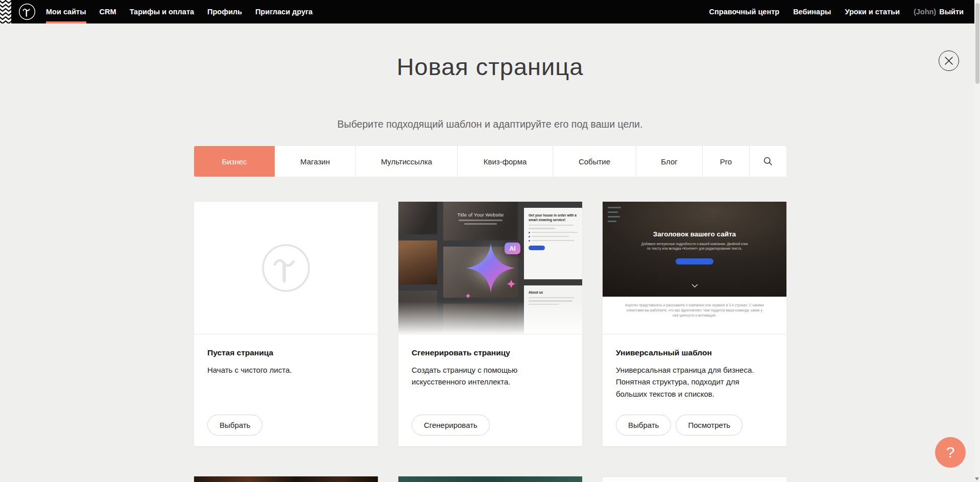 The height and width of the screenshot is (482, 980). What do you see at coordinates (286, 324) in the screenshot?
I see `card-blank-page: Пустая страница Начать с чистого листа. …` at bounding box center [286, 324].